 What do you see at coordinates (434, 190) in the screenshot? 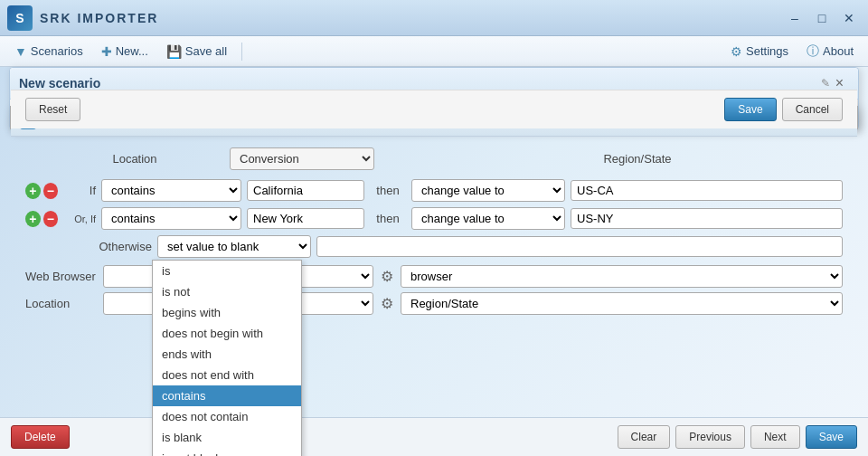
I see `condition-row-1: + − If contains then change value to` at bounding box center [434, 190].